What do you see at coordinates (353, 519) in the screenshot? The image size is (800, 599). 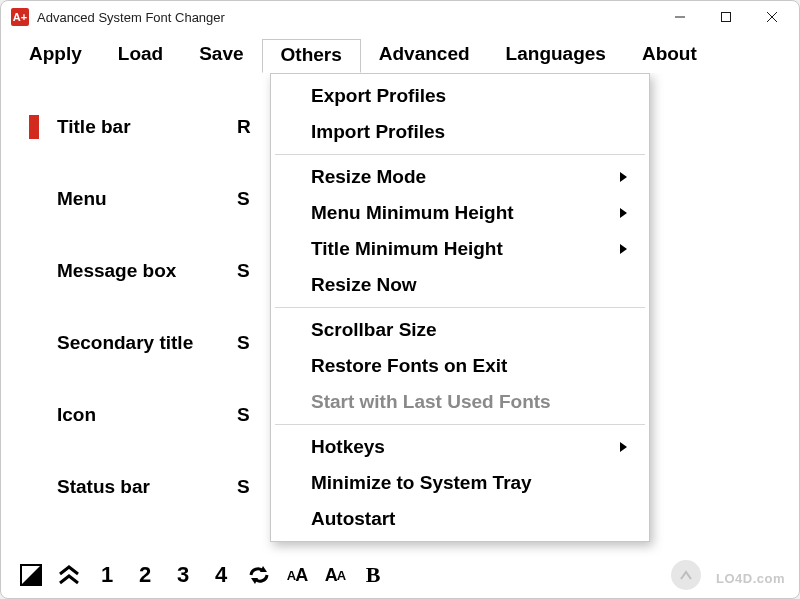 I see `menuitem-label: Autostart` at bounding box center [353, 519].